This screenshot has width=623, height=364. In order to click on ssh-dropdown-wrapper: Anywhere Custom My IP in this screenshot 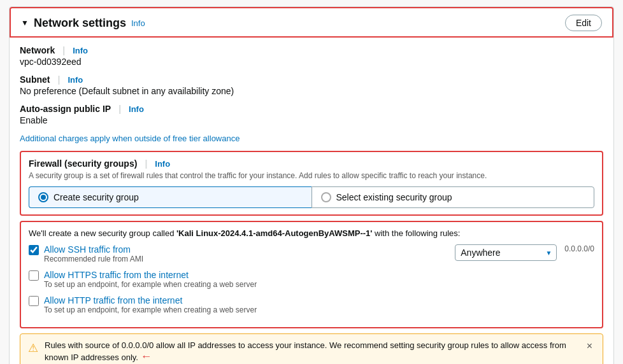, I will do `click(506, 253)`.